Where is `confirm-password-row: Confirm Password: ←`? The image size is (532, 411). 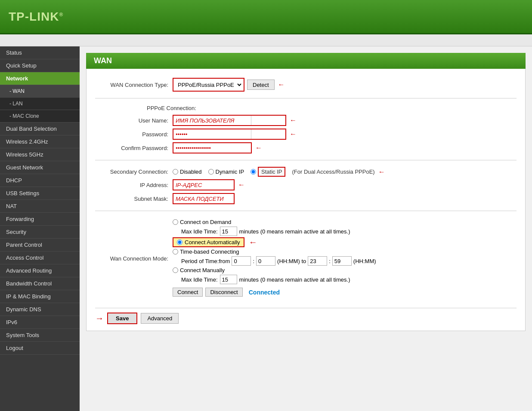 confirm-password-row: Confirm Password: ← is located at coordinates (306, 148).